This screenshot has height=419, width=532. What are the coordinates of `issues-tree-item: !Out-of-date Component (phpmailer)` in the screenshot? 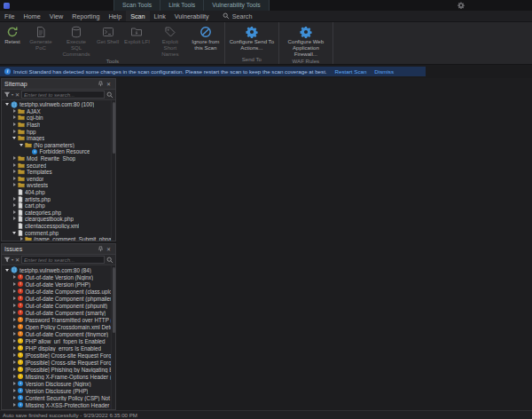 It's located at (59, 298).